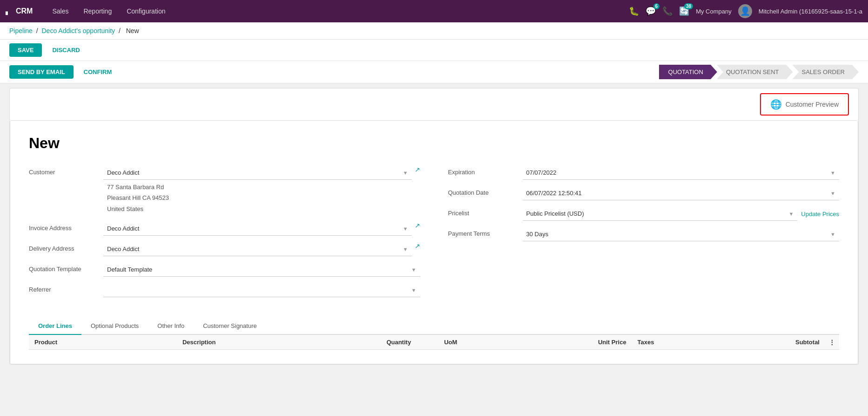 Image resolution: width=868 pixels, height=416 pixels. Describe the element at coordinates (258, 249) in the screenshot. I see `delivery-address-value: Deco Addict ▼` at that location.